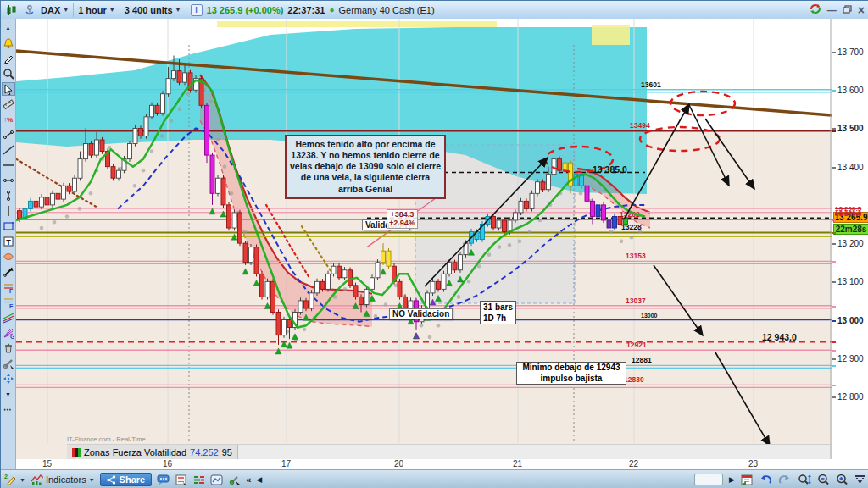 The width and height of the screenshot is (868, 488). Describe the element at coordinates (8, 272) in the screenshot. I see `arrow-tool-icon` at that location.